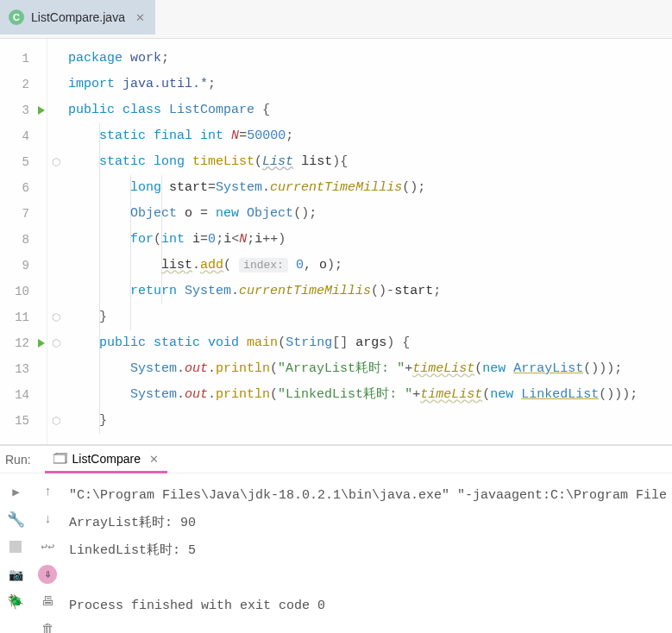 The height and width of the screenshot is (633, 672). What do you see at coordinates (56, 241) in the screenshot?
I see `fold-column: ⬡ ⬡ ⬡ ⬡` at bounding box center [56, 241].